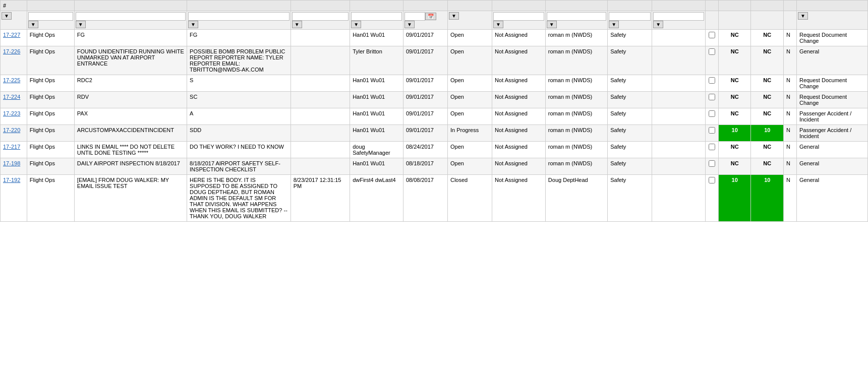 The width and height of the screenshot is (868, 374). Describe the element at coordinates (803, 16) in the screenshot. I see `filter-report-btn: ▼` at that location.